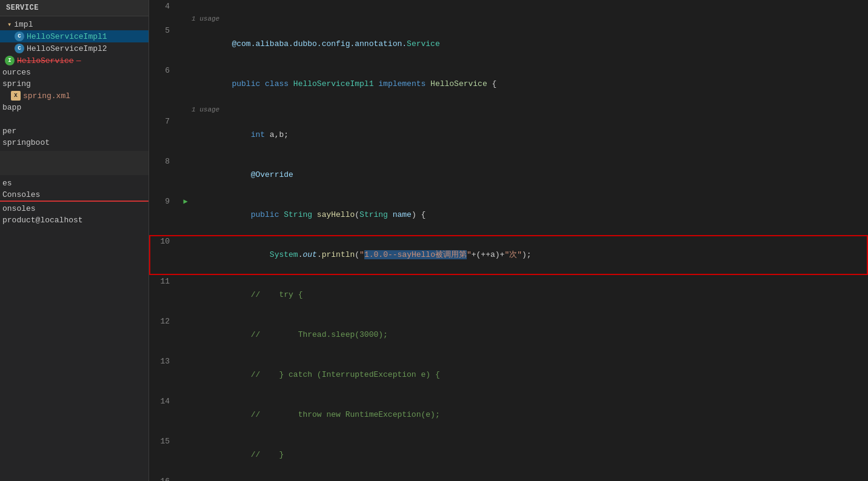 This screenshot has width=868, height=481. What do you see at coordinates (19, 48) in the screenshot?
I see `java-class-icon-2: C` at bounding box center [19, 48].